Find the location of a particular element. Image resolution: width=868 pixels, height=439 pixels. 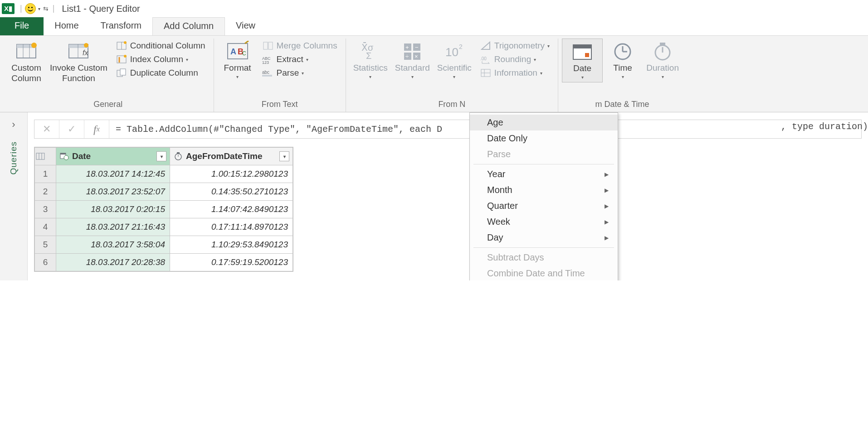

svg-text: 2 is located at coordinates (461, 47).